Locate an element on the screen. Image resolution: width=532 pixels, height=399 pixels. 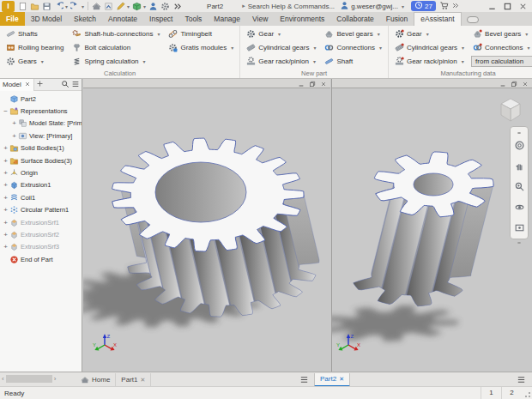
user-account-menu: g.weser@gwj... ▾ is located at coordinates (372, 7).